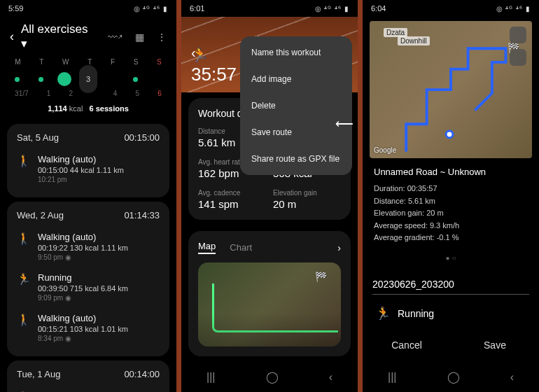 The image size is (539, 392). I want to click on menu-delete: Delete, so click(296, 106).